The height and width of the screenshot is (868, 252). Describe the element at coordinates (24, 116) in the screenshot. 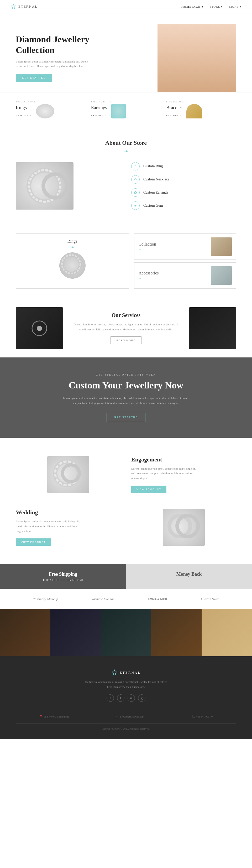

I see `explore-rings-link: EXPLORE →` at that location.